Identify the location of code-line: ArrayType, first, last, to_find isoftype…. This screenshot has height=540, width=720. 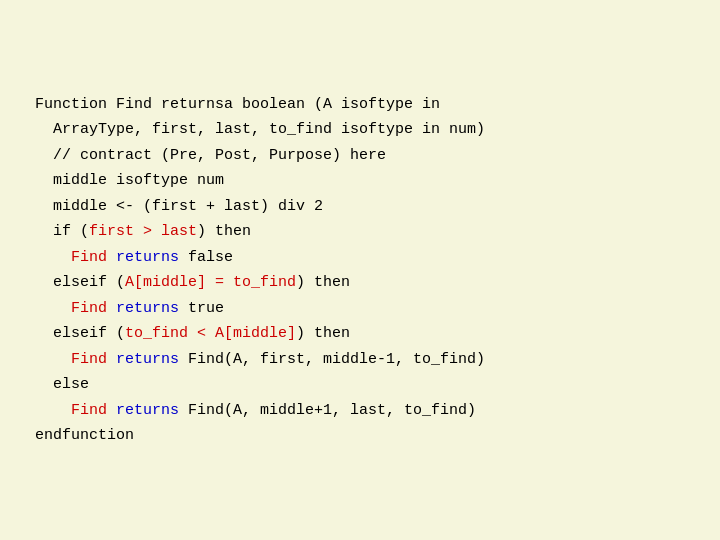
(360, 130).